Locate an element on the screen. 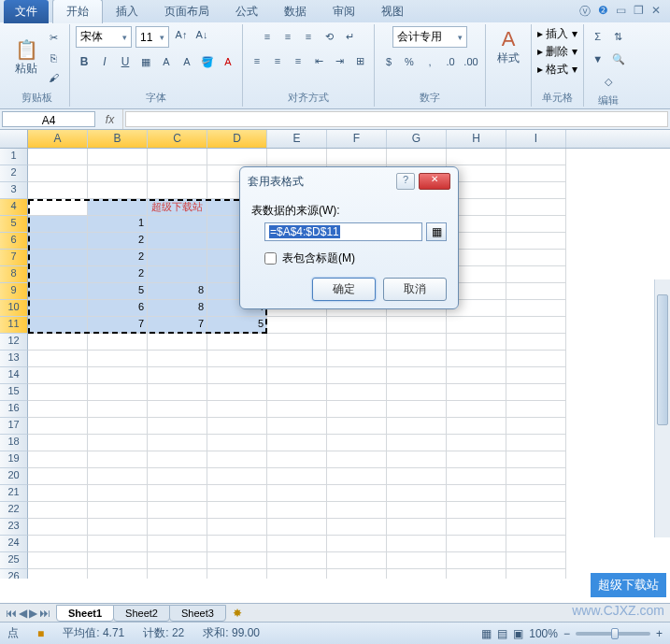 This screenshot has width=670, height=644. cell: 超级下载站 is located at coordinates (178, 208).